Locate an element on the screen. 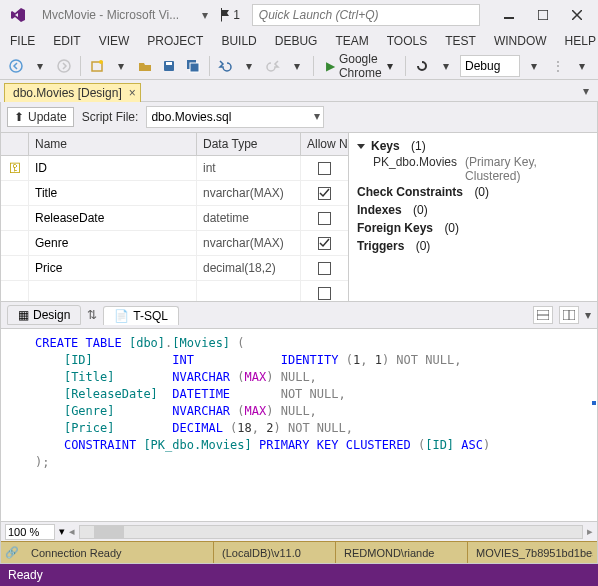 The image size is (598, 586). new-project-button is located at coordinates (97, 66).